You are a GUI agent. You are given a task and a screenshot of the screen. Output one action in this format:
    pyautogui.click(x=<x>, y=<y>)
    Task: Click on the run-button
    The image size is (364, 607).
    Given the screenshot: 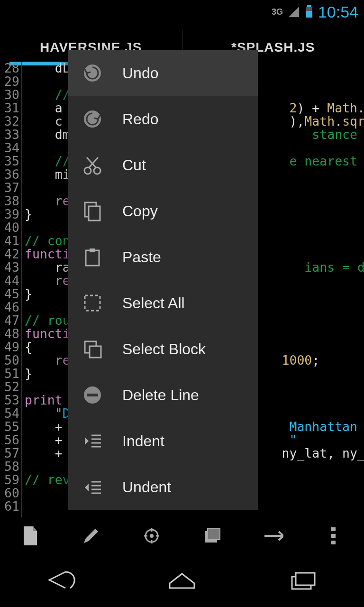 What is the action you would take?
    pyautogui.click(x=273, y=536)
    